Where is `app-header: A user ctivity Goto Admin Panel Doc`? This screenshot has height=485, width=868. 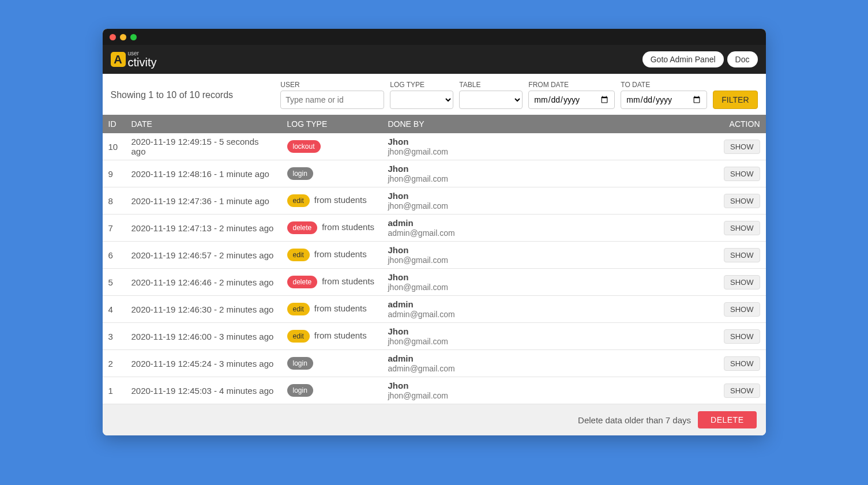 app-header: A user ctivity Goto Admin Panel Doc is located at coordinates (434, 59).